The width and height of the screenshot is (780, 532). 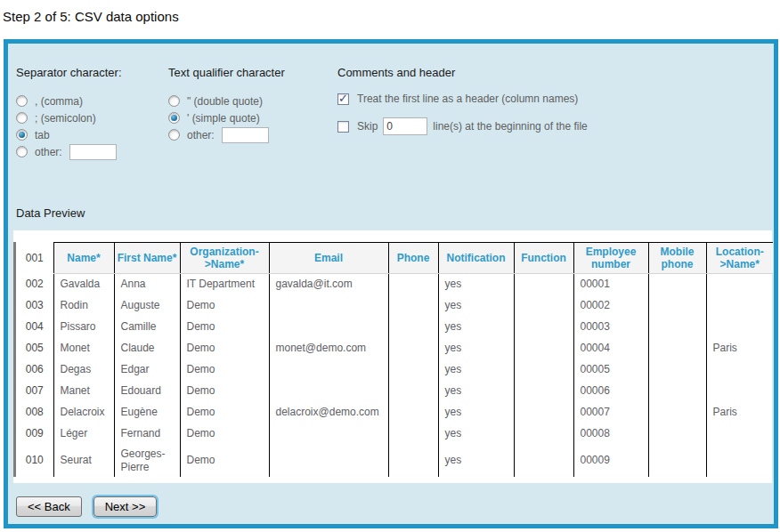 I want to click on first-line-header-option: Treat the first line as a header (column…, so click(x=556, y=99).